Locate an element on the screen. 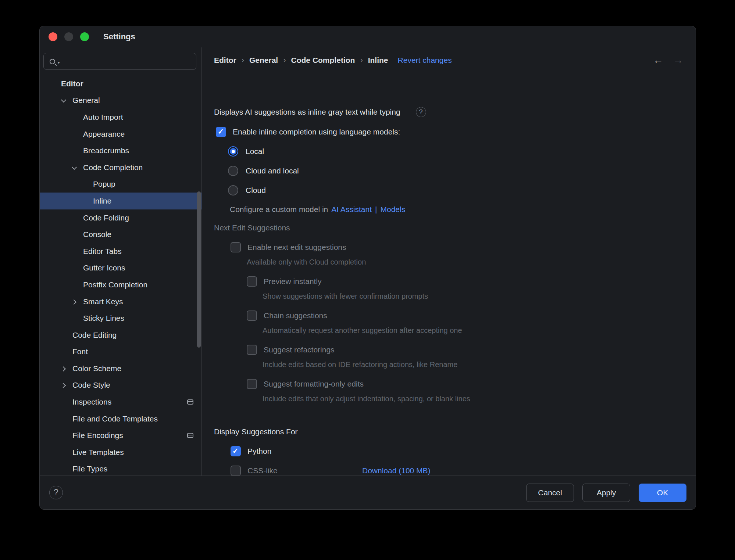 The height and width of the screenshot is (560, 735). sidebar-item-auto-import: Auto Import is located at coordinates (121, 117).